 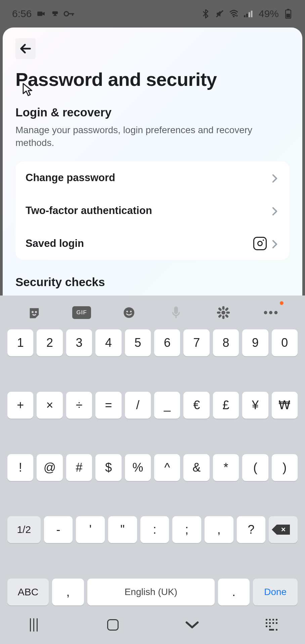 I want to click on conference-icon, so click(x=55, y=14).